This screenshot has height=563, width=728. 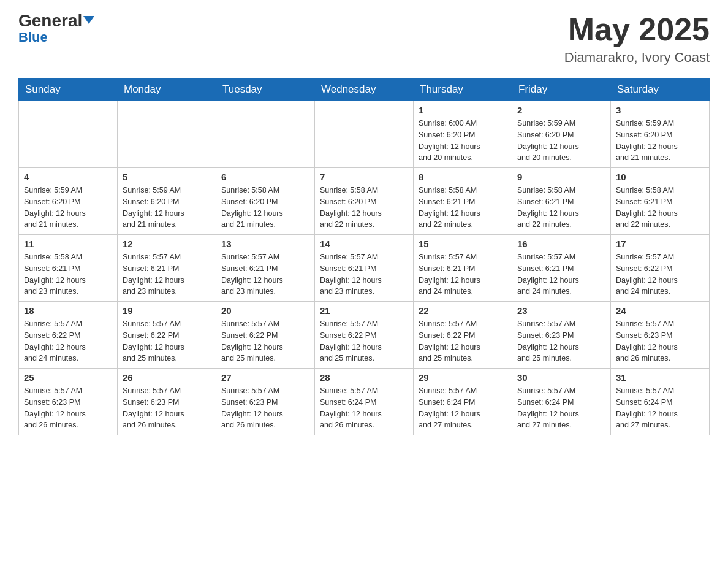 What do you see at coordinates (364, 39) in the screenshot?
I see `page-header: General Blue May 2025 Diamarakro, Ivory …` at bounding box center [364, 39].